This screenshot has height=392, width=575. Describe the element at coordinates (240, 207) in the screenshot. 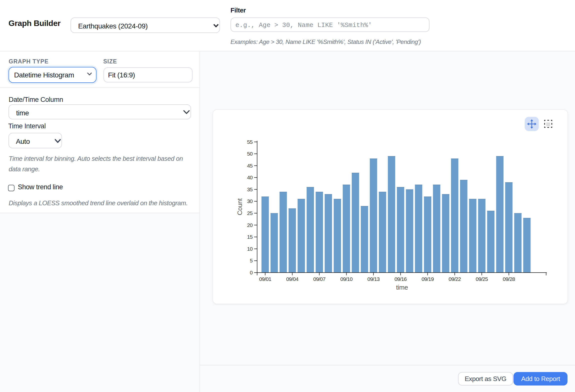

I see `svg-text: Count` at that location.